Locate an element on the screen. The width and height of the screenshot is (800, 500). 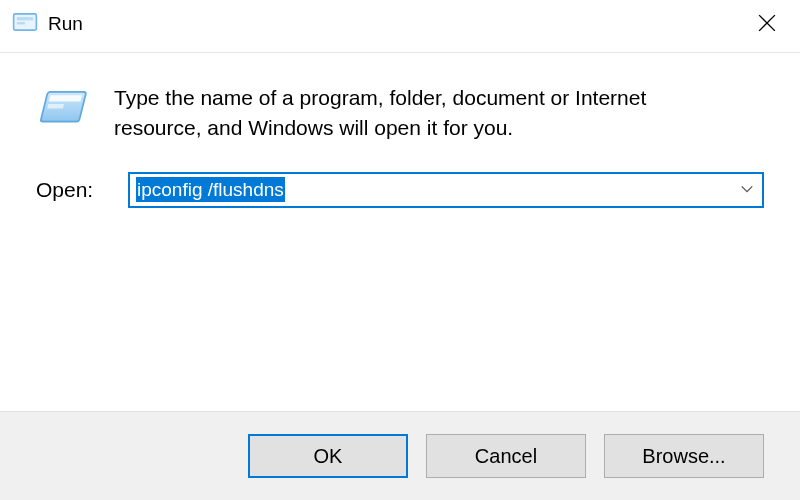
description-text: Type the name of a program, folder, docu… is located at coordinates (424, 114).